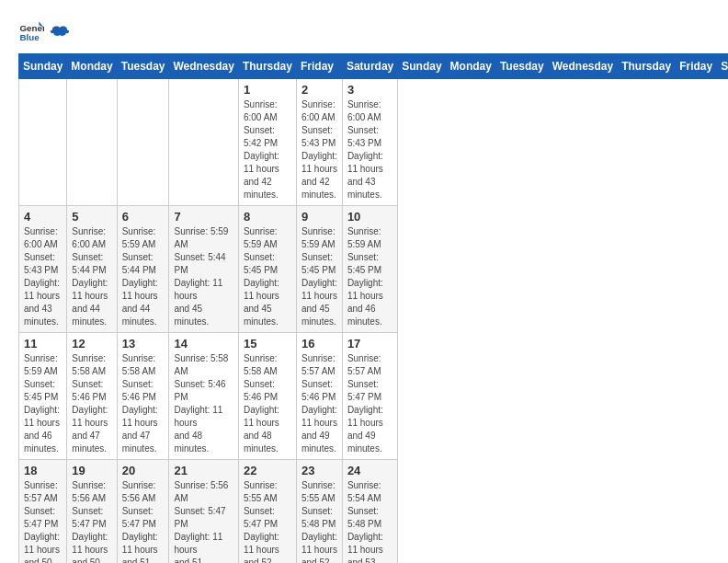  Describe the element at coordinates (319, 143) in the screenshot. I see `calendar-cell: 2Sunrise: 6:00 AM Sunset: 5:43 PM Daylig…` at that location.